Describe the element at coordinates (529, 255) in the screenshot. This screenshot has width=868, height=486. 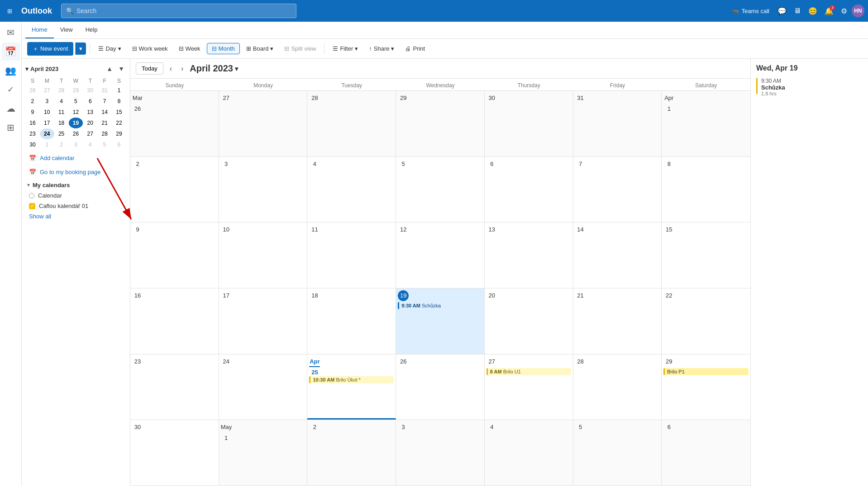
I see `calendar-cell: 13` at that location.